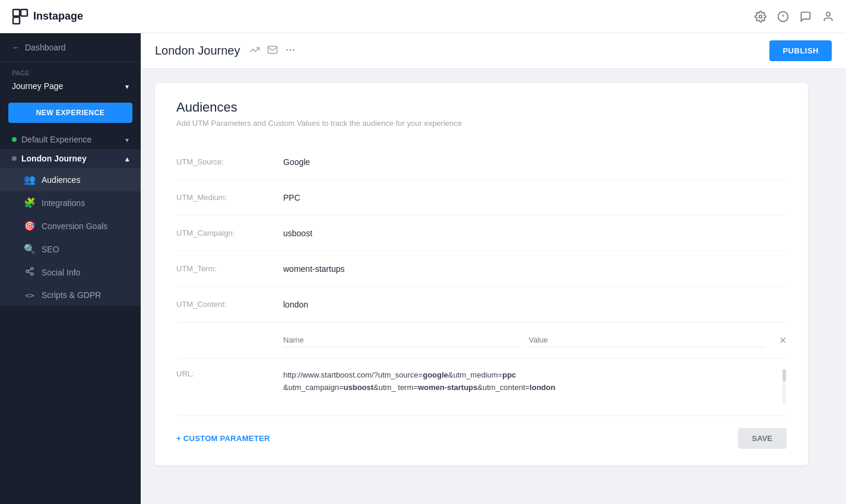 The height and width of the screenshot is (504, 846). I want to click on url-source-bold: google, so click(436, 375).